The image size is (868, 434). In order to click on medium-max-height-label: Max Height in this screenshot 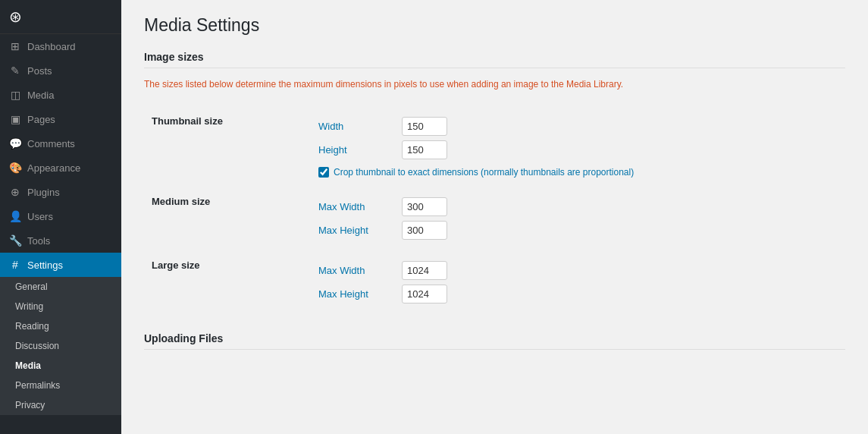, I will do `click(356, 231)`.